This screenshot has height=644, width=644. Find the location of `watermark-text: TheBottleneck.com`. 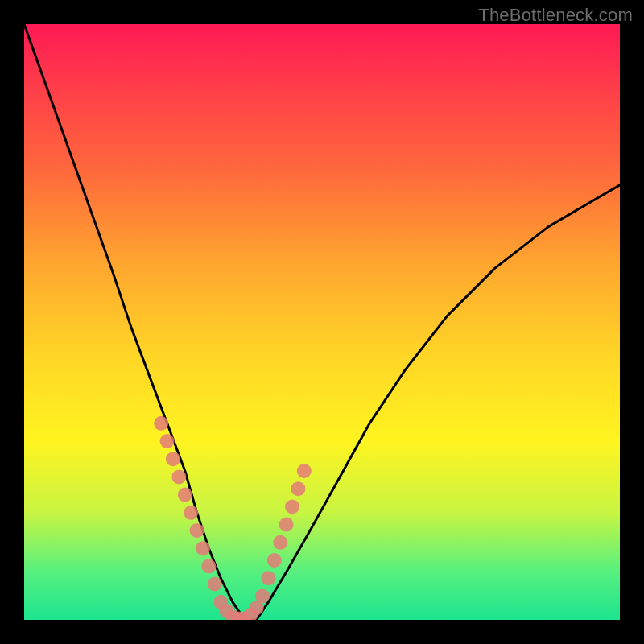

watermark-text: TheBottleneck.com is located at coordinates (555, 15).